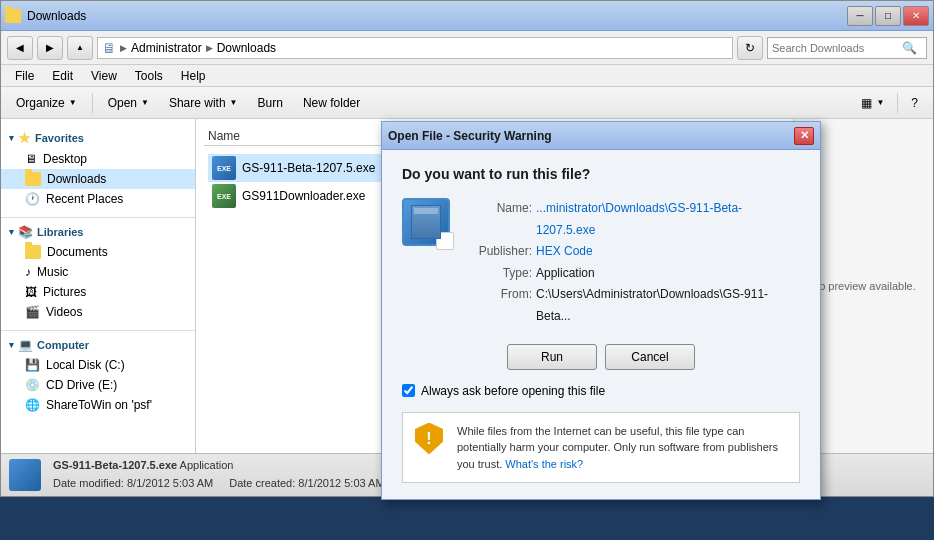 The image size is (934, 540). What do you see at coordinates (631, 306) in the screenshot?
I see `info-from-row: From: C:\Users\Administrator\Downloads\G…` at bounding box center [631, 306].